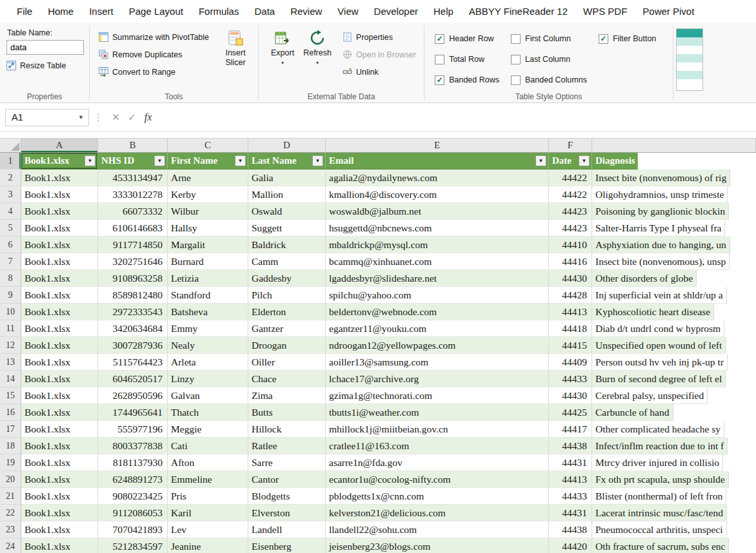  I want to click on cell: Thatch, so click(208, 412).